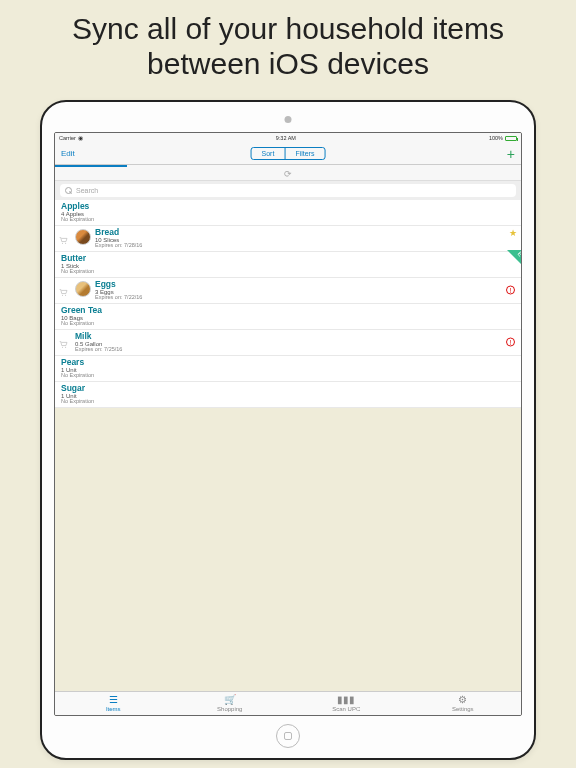  What do you see at coordinates (463, 709) in the screenshot?
I see `tab-settings-label: Settings` at bounding box center [463, 709].